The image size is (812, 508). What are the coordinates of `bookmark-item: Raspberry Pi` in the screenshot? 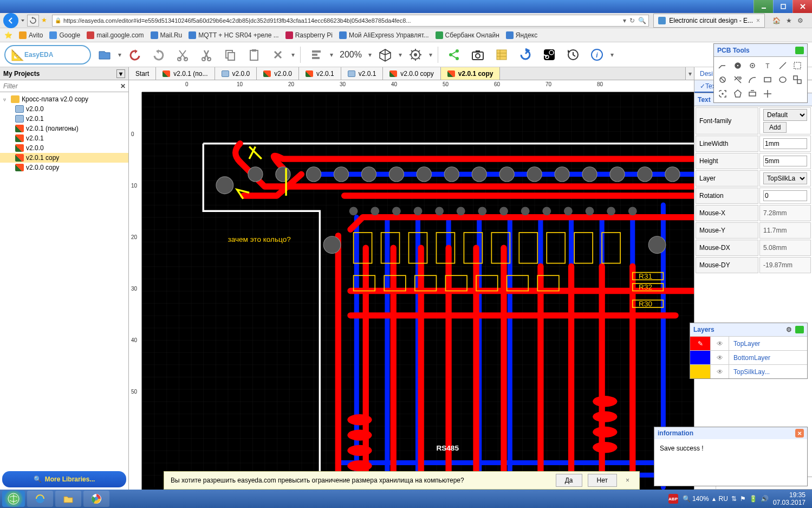 It's located at (309, 35).